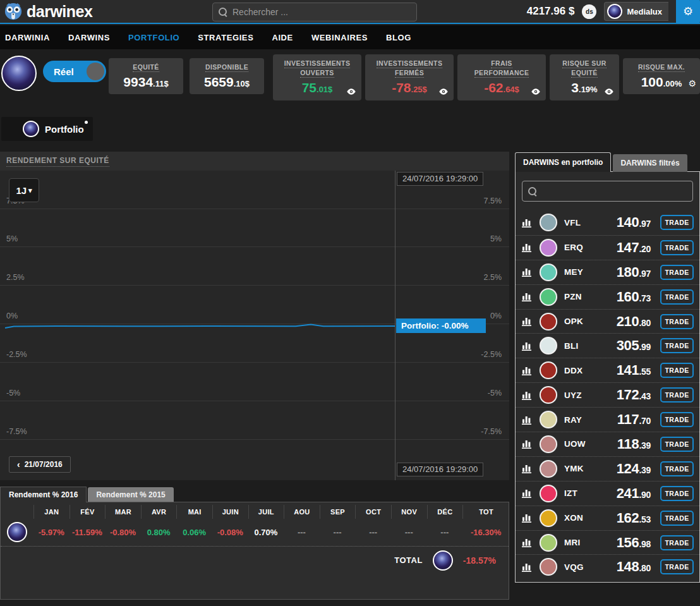 This screenshot has width=700, height=606. What do you see at coordinates (226, 38) in the screenshot?
I see `nav-item-strategies: STRATEGIES` at bounding box center [226, 38].